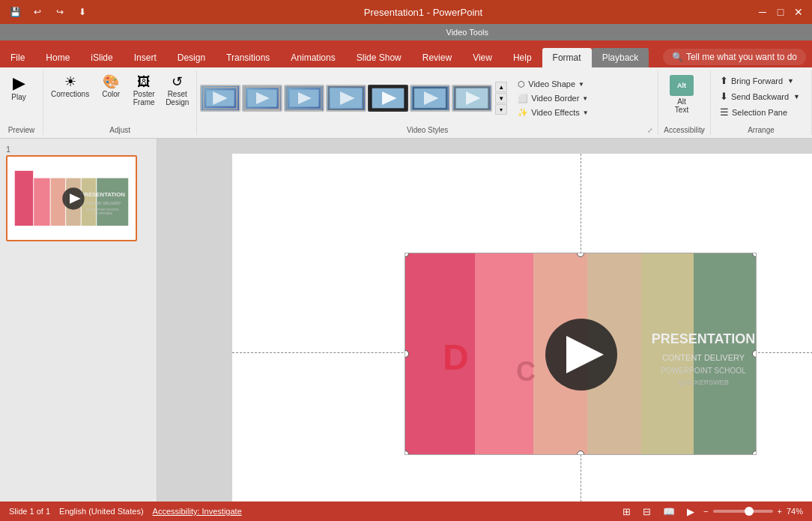 The height and width of the screenshot is (521, 812). I want to click on send-backward-button: ⬇ Send Backward ▼, so click(760, 96).